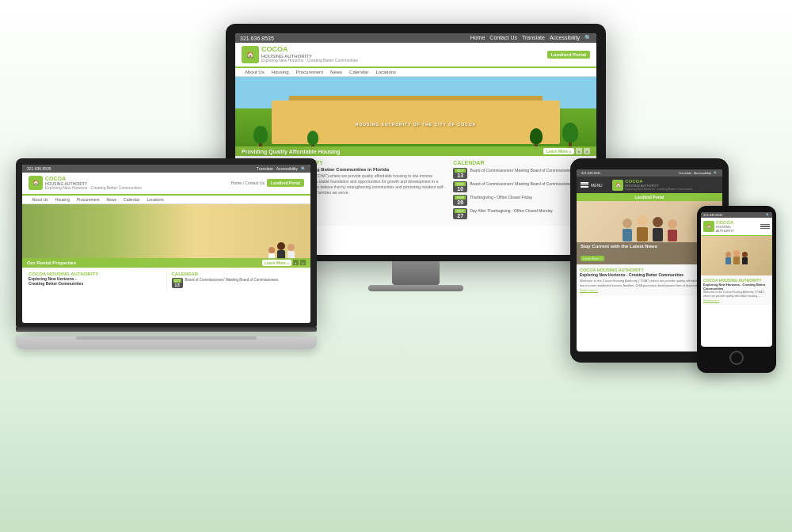 This screenshot has width=792, height=532. I want to click on tablet-learn-more: Learn More », so click(592, 258).